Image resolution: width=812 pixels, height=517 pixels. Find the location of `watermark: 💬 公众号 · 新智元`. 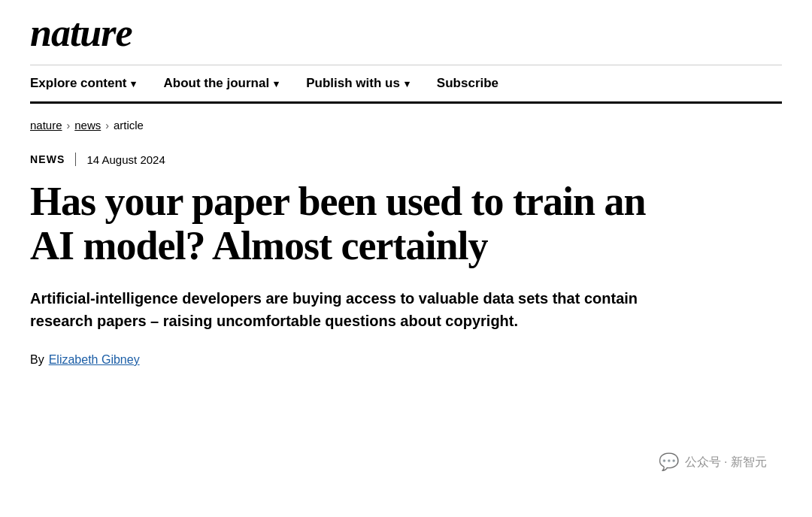

watermark: 💬 公众号 · 新智元 is located at coordinates (713, 462).